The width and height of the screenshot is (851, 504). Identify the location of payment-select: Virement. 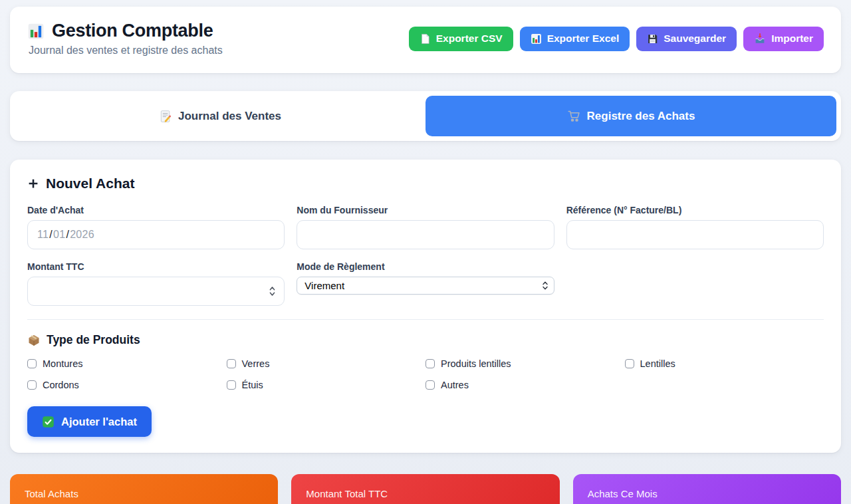
(426, 286).